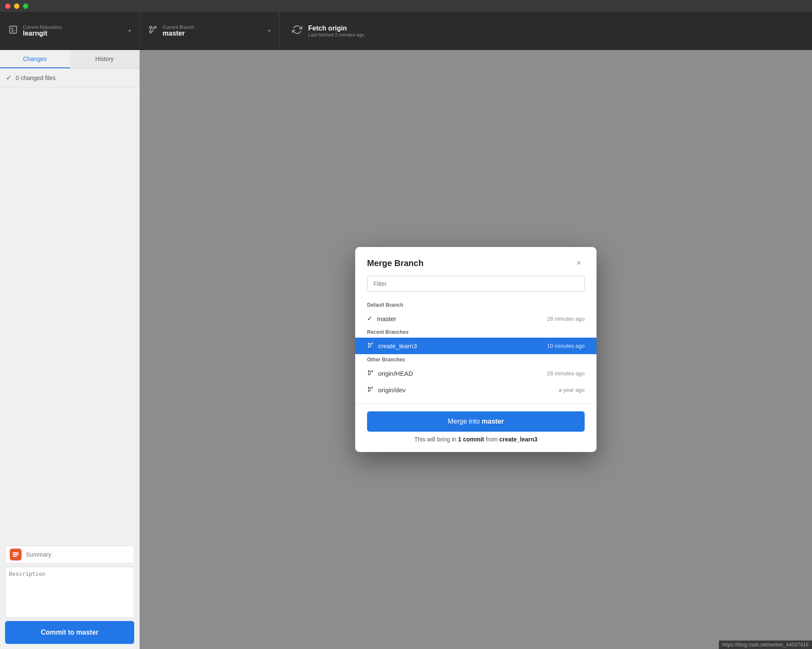 This screenshot has height=649, width=812. What do you see at coordinates (269, 31) in the screenshot?
I see `branch-dropdown-arrow: ▾` at bounding box center [269, 31].